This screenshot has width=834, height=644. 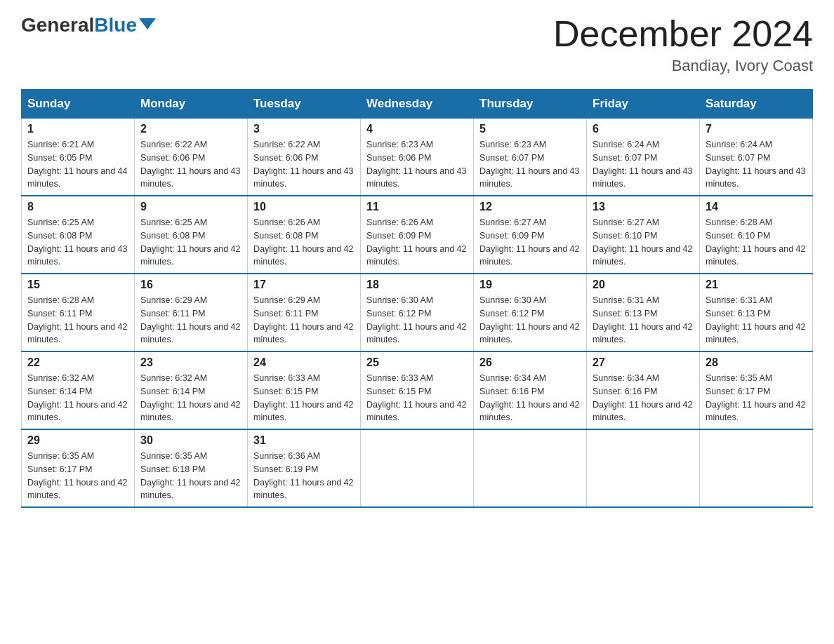 What do you see at coordinates (417, 157) in the screenshot?
I see `calendar-week-row: 1 Sunrise: 6:21 AM Sunset: 6:05 PM Dayli…` at bounding box center [417, 157].